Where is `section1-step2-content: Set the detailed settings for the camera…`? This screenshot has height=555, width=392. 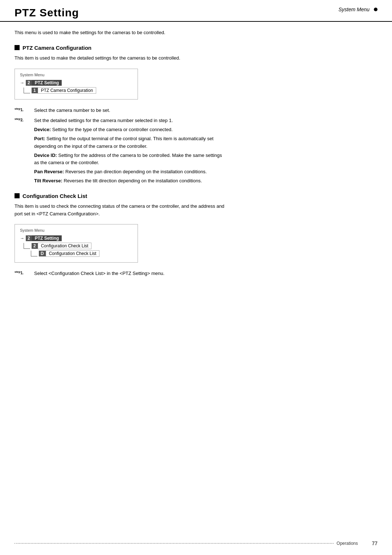 section1-step2-content: Set the detailed settings for the camera… is located at coordinates (130, 151).